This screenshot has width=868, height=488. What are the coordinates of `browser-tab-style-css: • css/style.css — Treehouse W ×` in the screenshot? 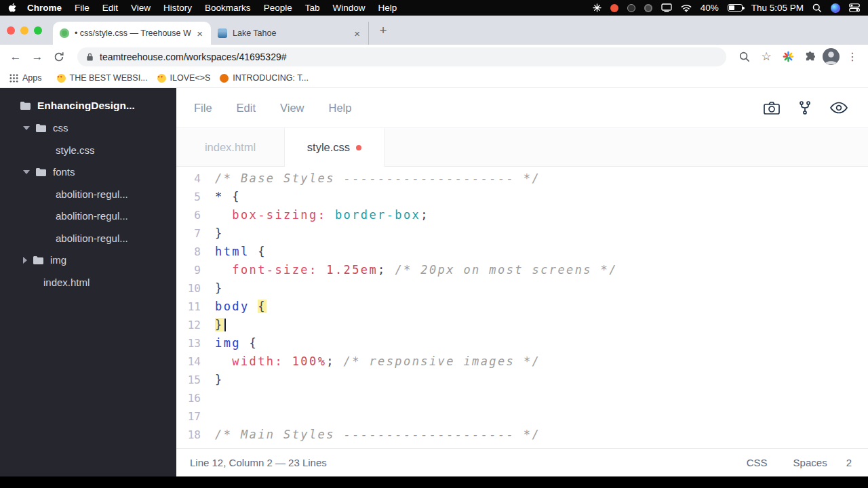 It's located at (132, 33).